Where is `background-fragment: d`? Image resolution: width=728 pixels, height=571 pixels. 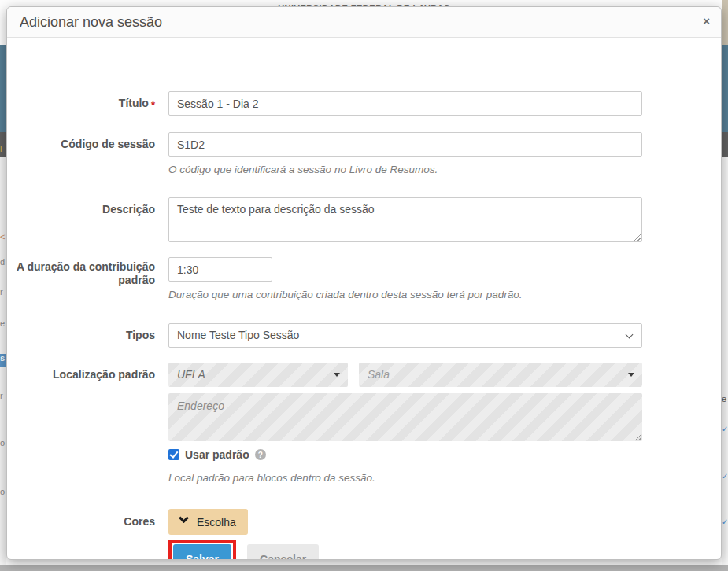
background-fragment: d is located at coordinates (3, 263).